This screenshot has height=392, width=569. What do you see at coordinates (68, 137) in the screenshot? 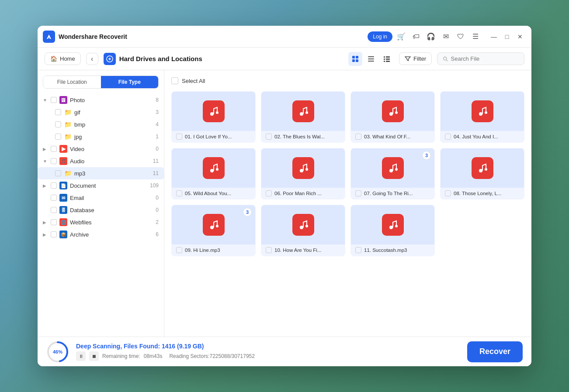
I see `jpg-folder-icon: 📁` at bounding box center [68, 137].